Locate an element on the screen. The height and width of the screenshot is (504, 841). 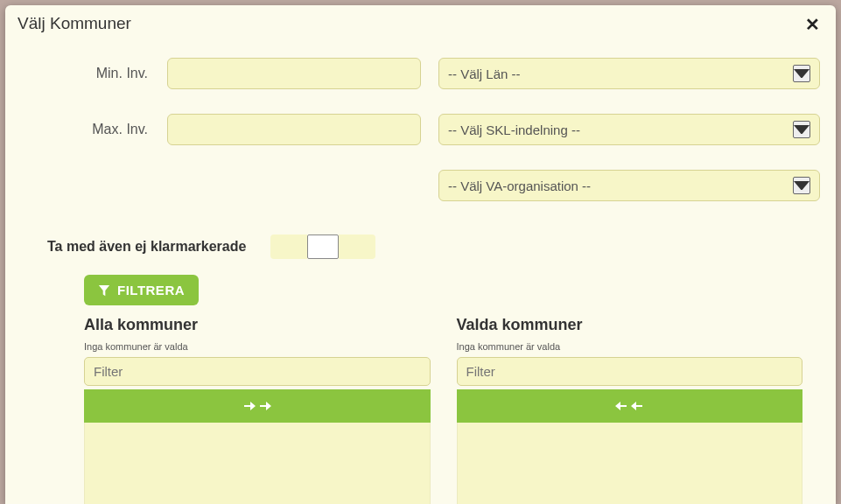
filter-button: FILTRERA is located at coordinates (142, 290).